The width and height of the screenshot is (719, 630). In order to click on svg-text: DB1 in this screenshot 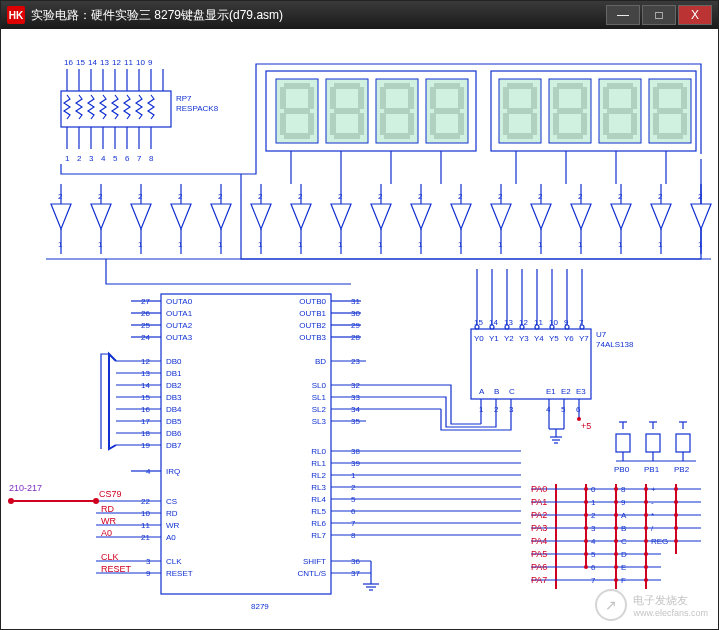, I will do `click(174, 374)`.